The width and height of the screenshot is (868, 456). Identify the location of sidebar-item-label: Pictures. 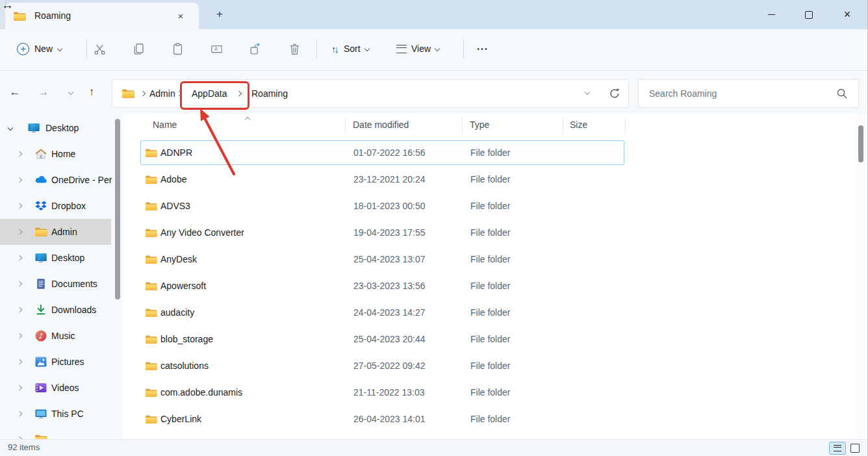
(68, 362).